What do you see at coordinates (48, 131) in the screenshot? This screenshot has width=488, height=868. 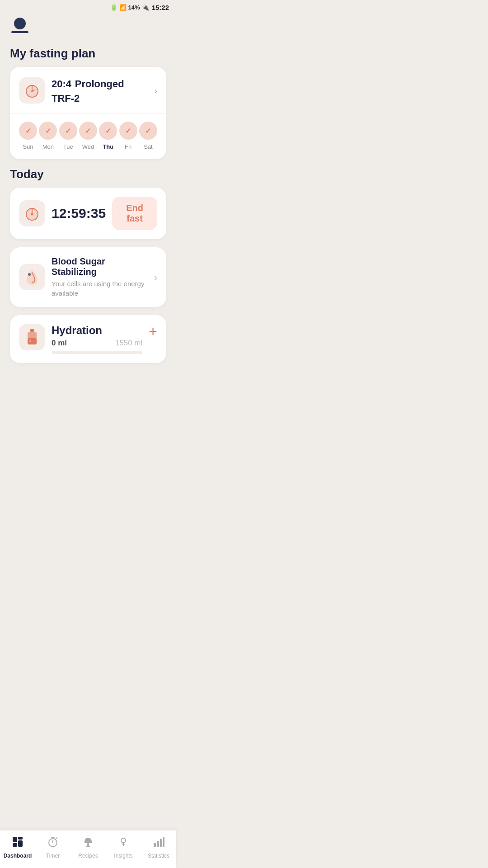 I see `day-check-mon: ✓` at bounding box center [48, 131].